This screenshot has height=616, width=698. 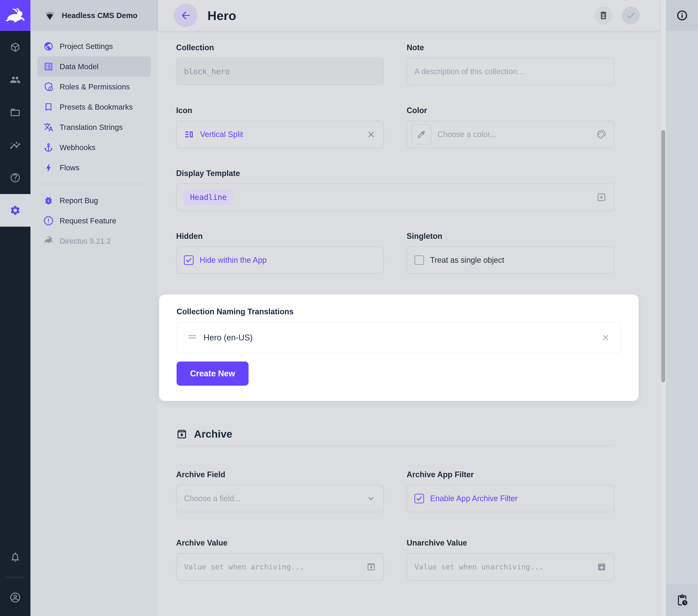 What do you see at coordinates (511, 260) in the screenshot?
I see `singleton-input: Treat as single object` at bounding box center [511, 260].